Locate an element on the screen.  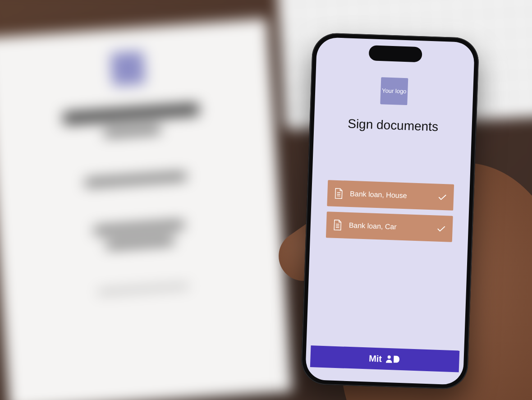
sign-button-label: Mit is located at coordinates (376, 359).